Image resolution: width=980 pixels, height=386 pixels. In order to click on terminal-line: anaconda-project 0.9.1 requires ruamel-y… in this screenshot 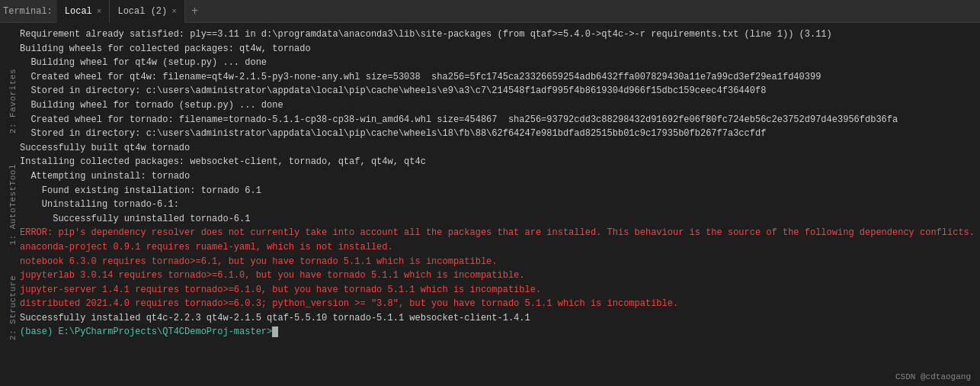, I will do `click(497, 247)`.